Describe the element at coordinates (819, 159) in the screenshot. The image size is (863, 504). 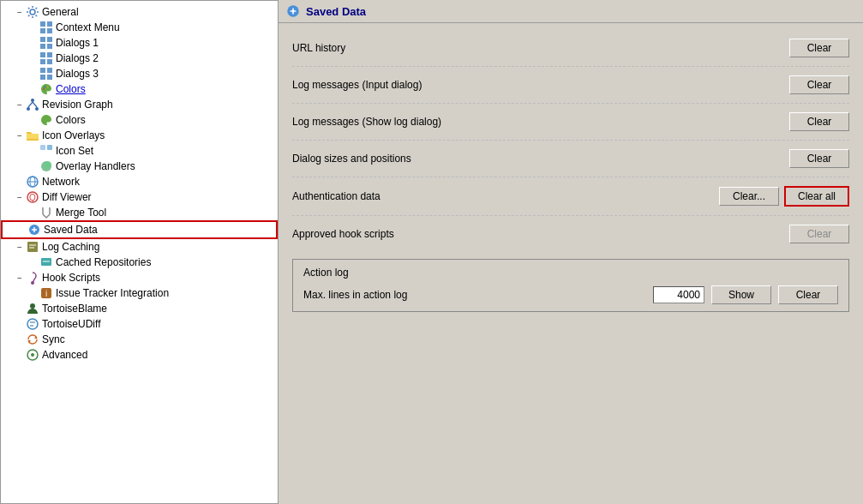
I see `dialog-sizes-clear-button: Clear` at that location.